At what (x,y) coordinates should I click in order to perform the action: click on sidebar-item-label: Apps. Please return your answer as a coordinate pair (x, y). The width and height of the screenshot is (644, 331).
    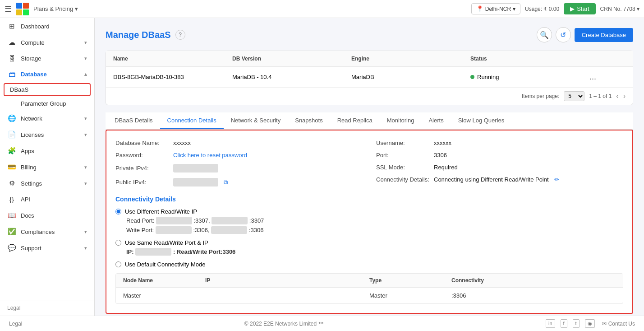
    Looking at the image, I should click on (28, 151).